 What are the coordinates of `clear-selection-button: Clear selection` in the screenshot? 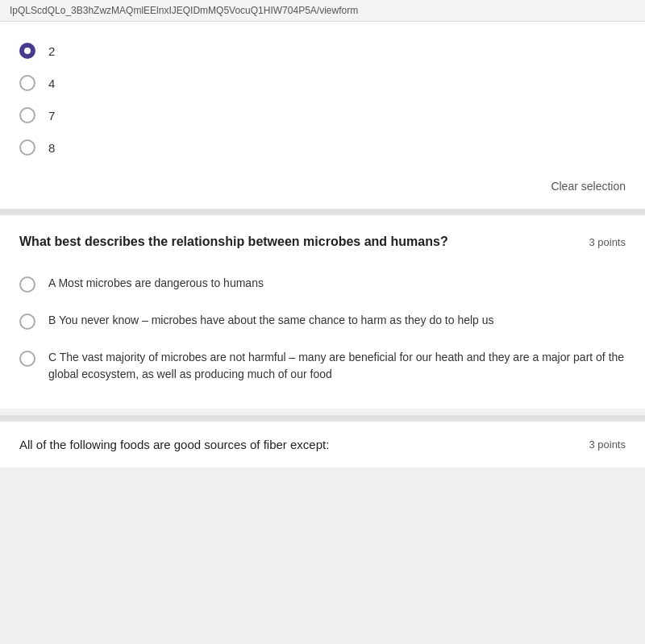 It's located at (589, 186).